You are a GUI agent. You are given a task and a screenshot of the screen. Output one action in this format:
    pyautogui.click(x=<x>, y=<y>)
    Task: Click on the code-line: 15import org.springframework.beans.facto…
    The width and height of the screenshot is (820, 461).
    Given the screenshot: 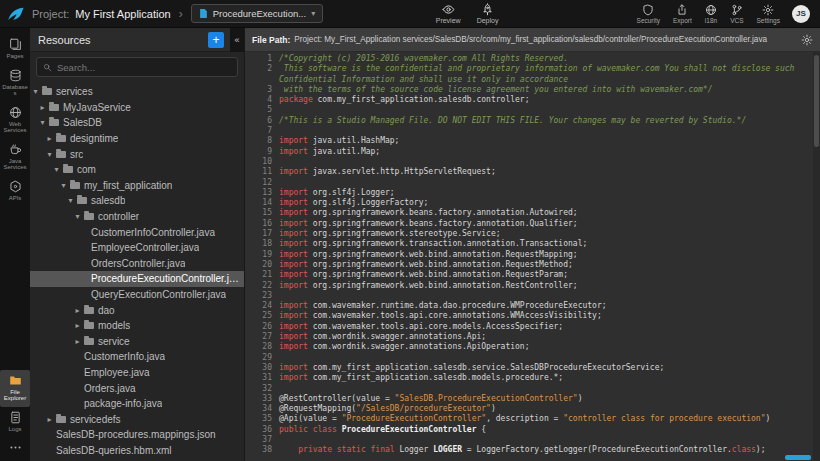 What is the action you would take?
    pyautogui.click(x=532, y=213)
    